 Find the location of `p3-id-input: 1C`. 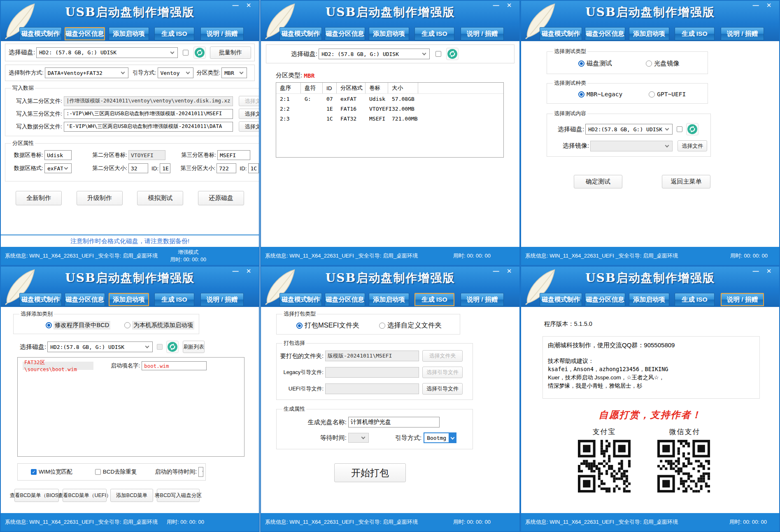

p3-id-input: 1C is located at coordinates (254, 168).